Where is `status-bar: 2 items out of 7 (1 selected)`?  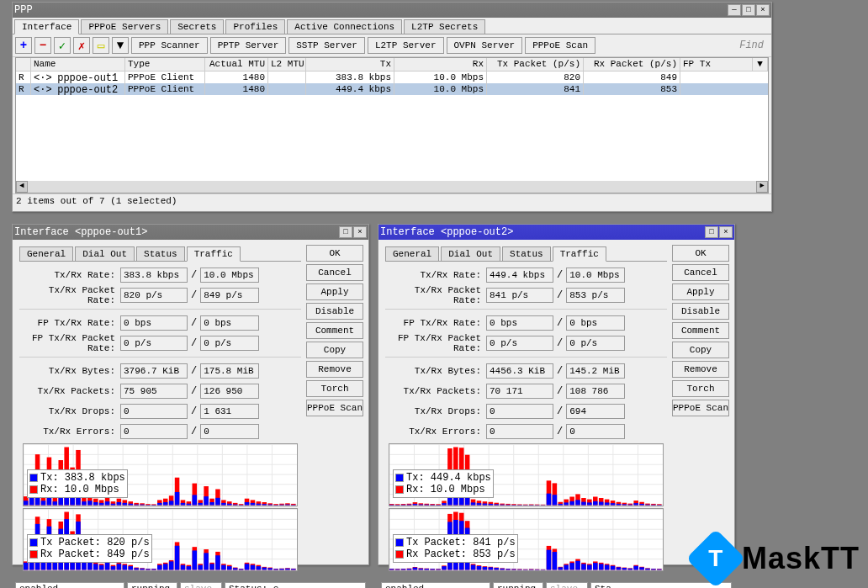
status-bar: 2 items out of 7 (1 selected) is located at coordinates (392, 200).